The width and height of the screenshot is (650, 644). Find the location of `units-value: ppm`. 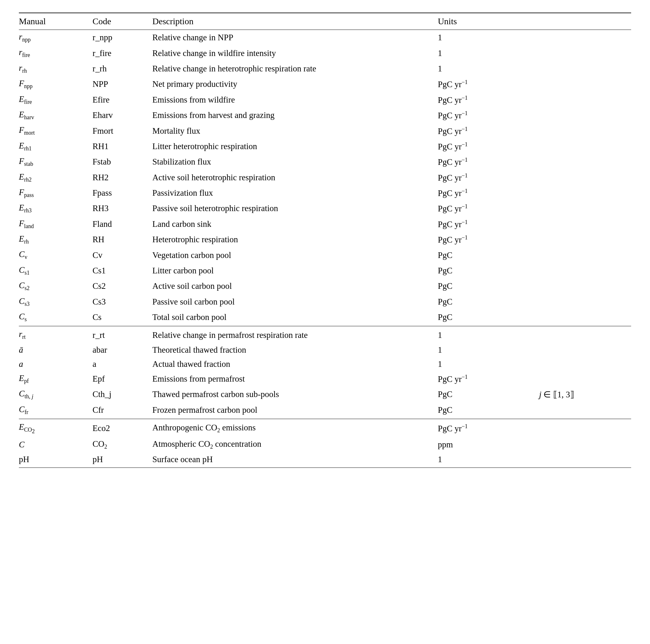

units-value: ppm is located at coordinates (489, 445).